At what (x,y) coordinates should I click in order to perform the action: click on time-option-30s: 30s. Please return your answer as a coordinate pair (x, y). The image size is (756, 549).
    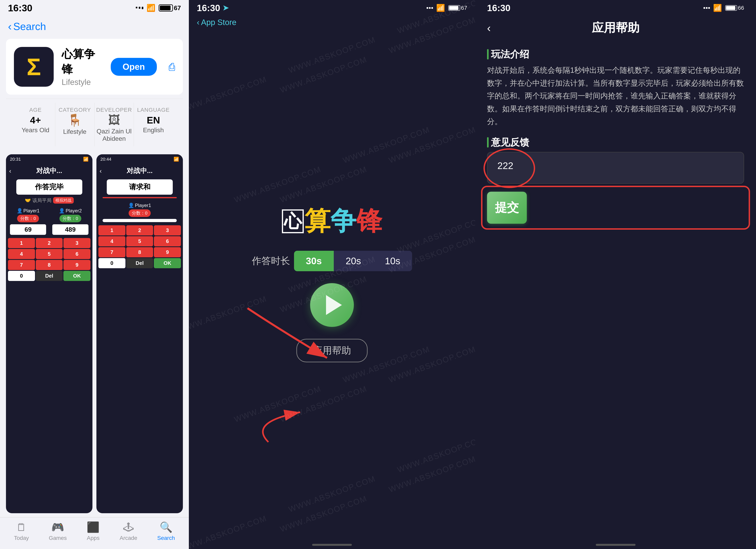
    Looking at the image, I should click on (314, 261).